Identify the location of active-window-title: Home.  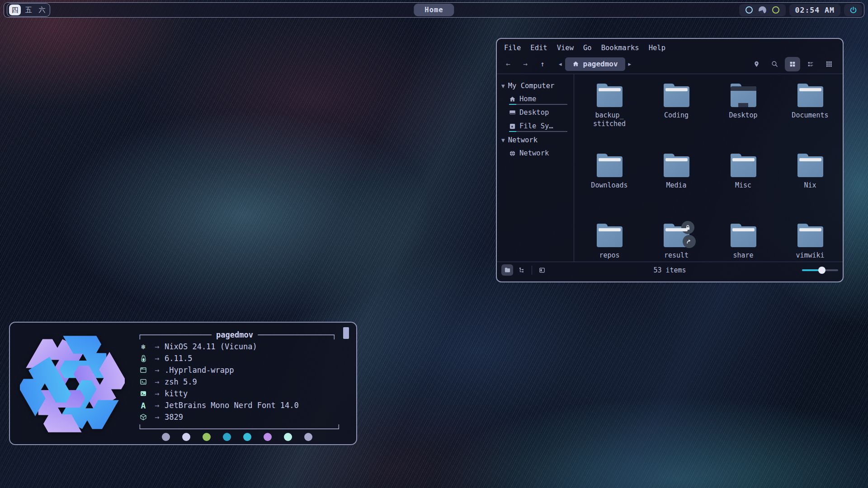
(434, 10).